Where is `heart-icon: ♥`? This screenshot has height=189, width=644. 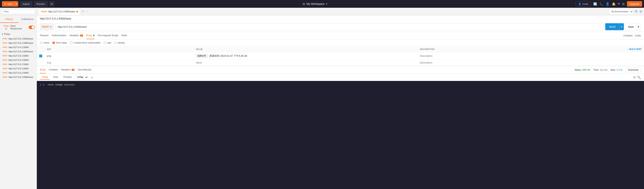 heart-icon: ♥ is located at coordinates (619, 4).